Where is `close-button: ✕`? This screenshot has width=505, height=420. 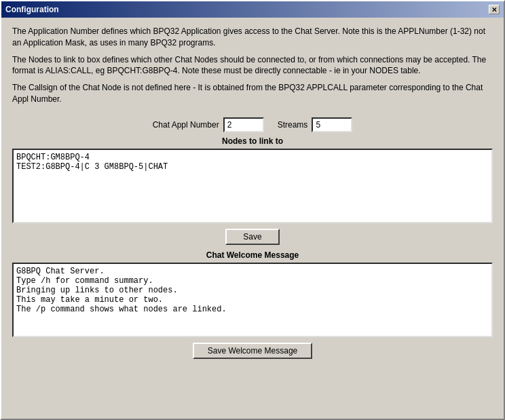
close-button: ✕ is located at coordinates (494, 9).